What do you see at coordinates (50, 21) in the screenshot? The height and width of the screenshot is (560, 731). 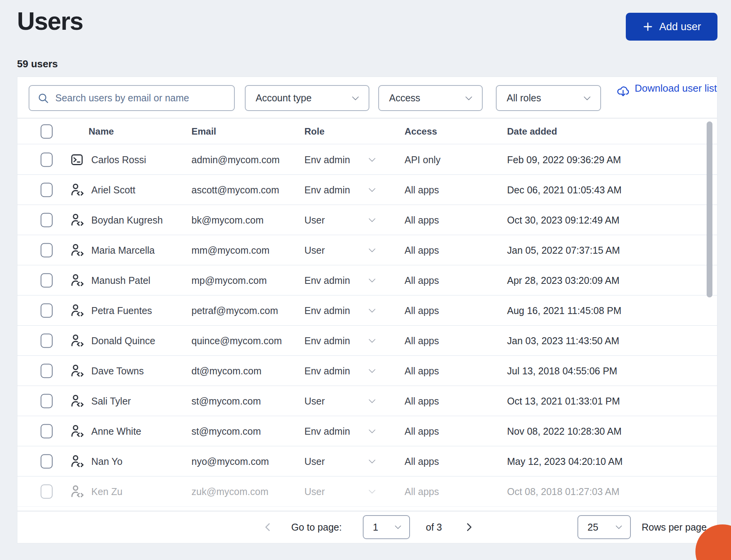 I see `page-title: Users` at bounding box center [50, 21].